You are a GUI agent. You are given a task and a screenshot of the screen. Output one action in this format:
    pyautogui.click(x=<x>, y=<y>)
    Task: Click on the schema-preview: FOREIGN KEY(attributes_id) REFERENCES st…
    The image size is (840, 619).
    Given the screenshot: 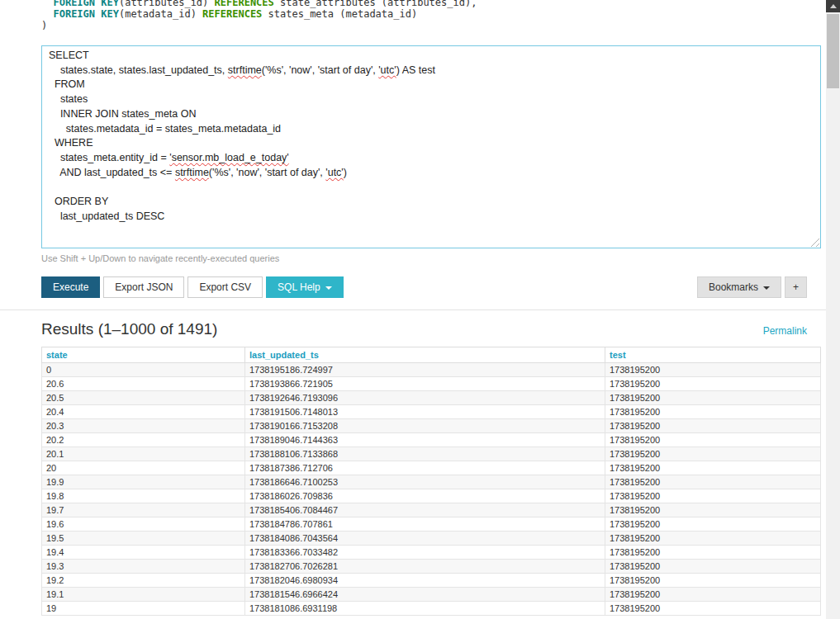 What is the action you would take?
    pyautogui.click(x=413, y=19)
    